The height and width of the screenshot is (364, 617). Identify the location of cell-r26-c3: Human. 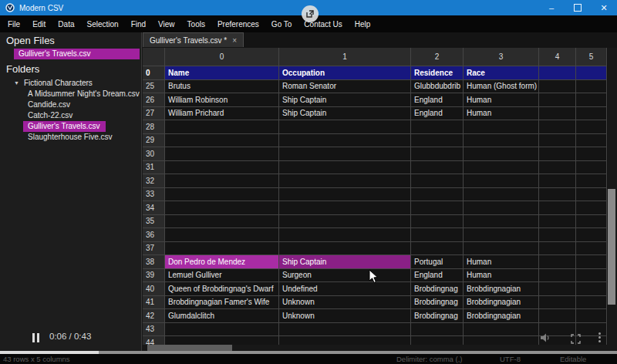
(501, 100).